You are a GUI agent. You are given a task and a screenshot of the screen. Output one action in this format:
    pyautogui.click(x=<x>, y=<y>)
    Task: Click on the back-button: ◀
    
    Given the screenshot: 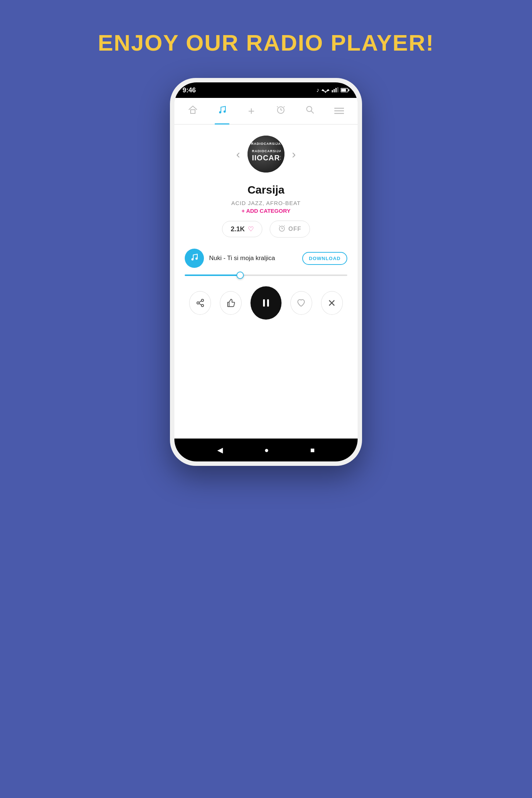 What is the action you would take?
    pyautogui.click(x=220, y=450)
    